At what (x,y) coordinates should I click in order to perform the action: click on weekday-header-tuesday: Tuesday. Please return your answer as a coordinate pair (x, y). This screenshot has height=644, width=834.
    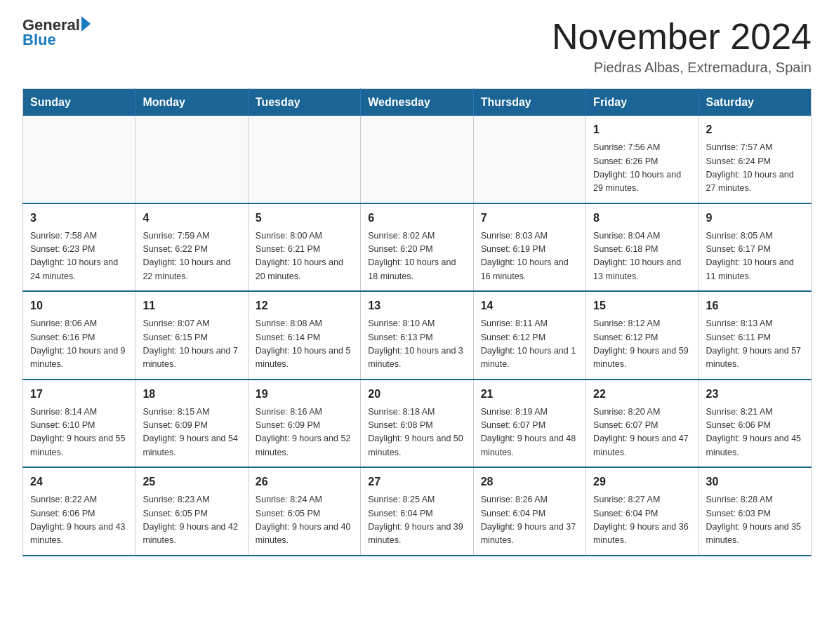
    Looking at the image, I should click on (304, 102).